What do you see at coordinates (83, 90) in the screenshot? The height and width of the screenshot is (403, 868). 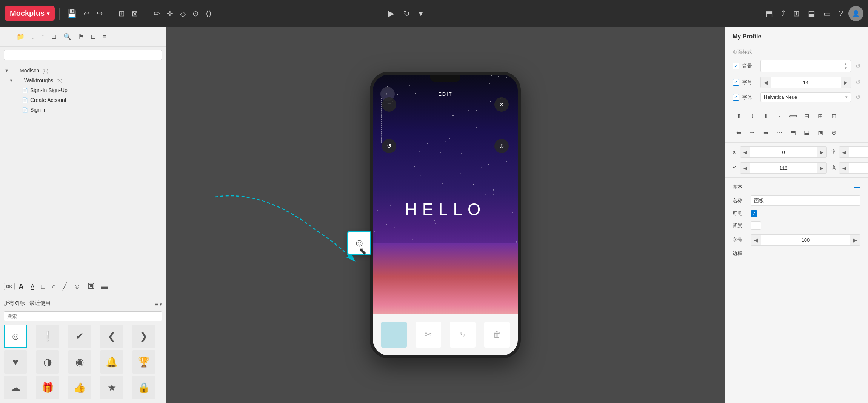 I see `layer-item-signin: 📄 Sign-In Sign-Up` at bounding box center [83, 90].